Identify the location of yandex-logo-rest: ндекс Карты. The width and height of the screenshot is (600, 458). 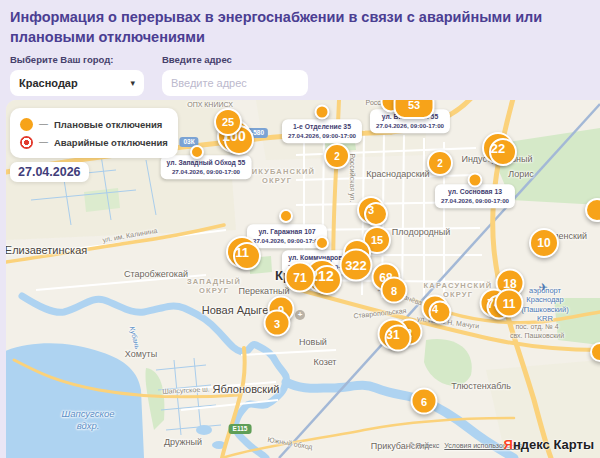
(554, 444).